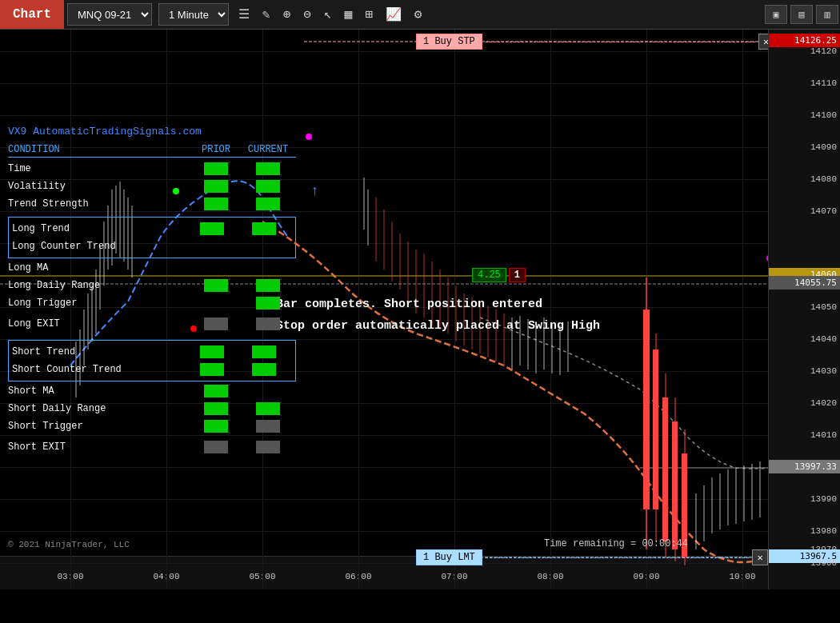 This screenshot has width=840, height=623. I want to click on price-14030: 14030, so click(824, 371).